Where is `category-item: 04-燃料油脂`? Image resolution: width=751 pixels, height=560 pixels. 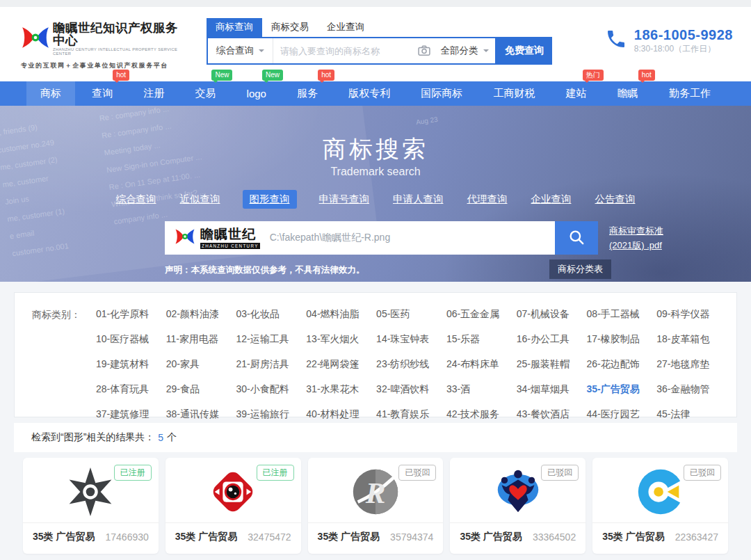
category-item: 04-燃料油脂 is located at coordinates (341, 314).